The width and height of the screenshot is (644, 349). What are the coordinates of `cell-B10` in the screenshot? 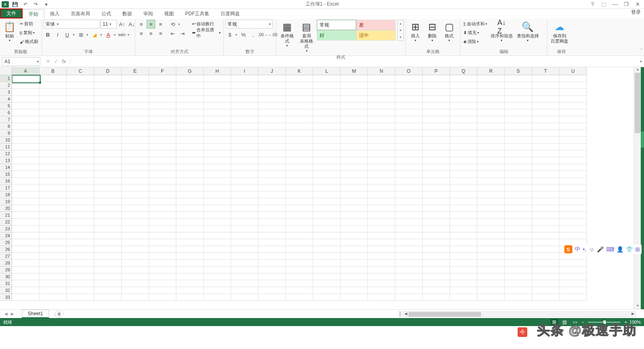 It's located at (53, 140).